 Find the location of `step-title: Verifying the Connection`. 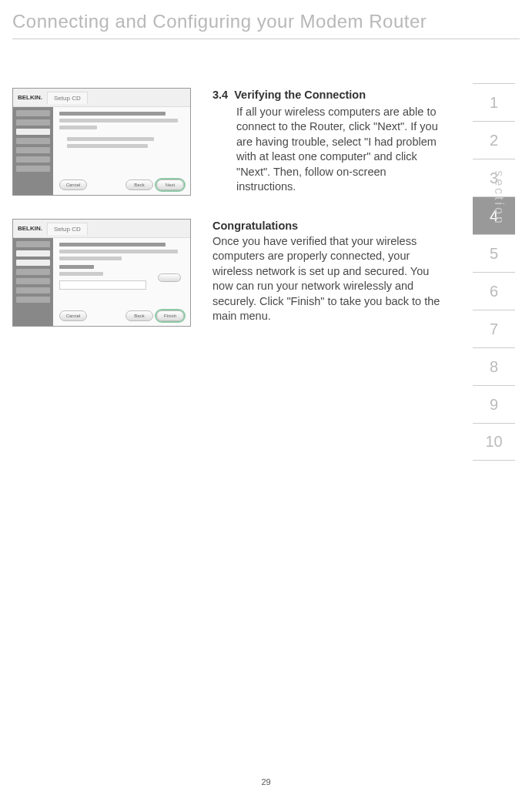

step-title: Verifying the Connection is located at coordinates (300, 95).